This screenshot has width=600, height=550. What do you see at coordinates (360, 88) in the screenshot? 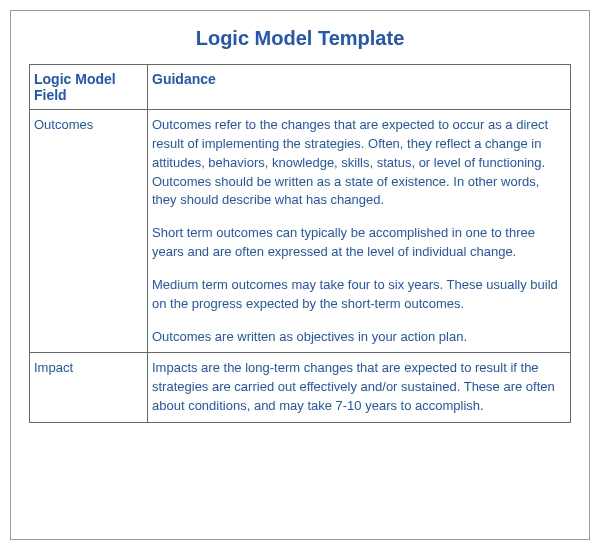
I see `header-guidance: Guidance` at bounding box center [360, 88].